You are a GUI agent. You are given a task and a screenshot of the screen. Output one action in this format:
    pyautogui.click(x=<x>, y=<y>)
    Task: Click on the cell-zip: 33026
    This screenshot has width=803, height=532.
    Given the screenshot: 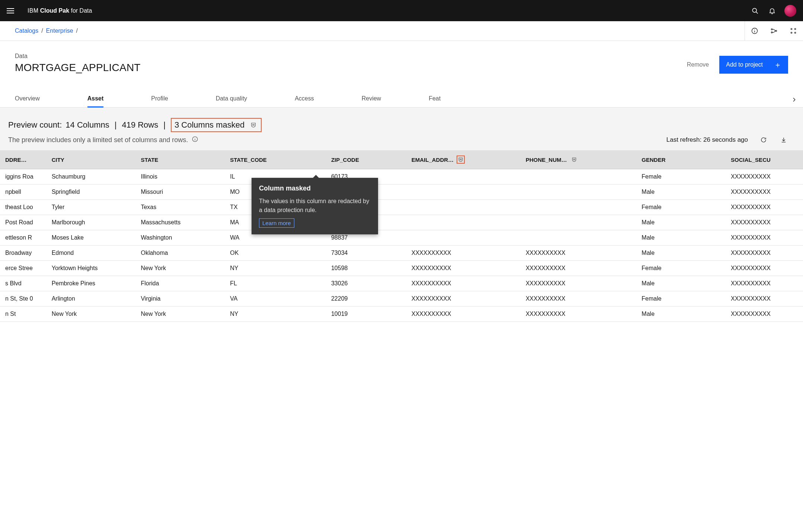 What is the action you would take?
    pyautogui.click(x=366, y=283)
    